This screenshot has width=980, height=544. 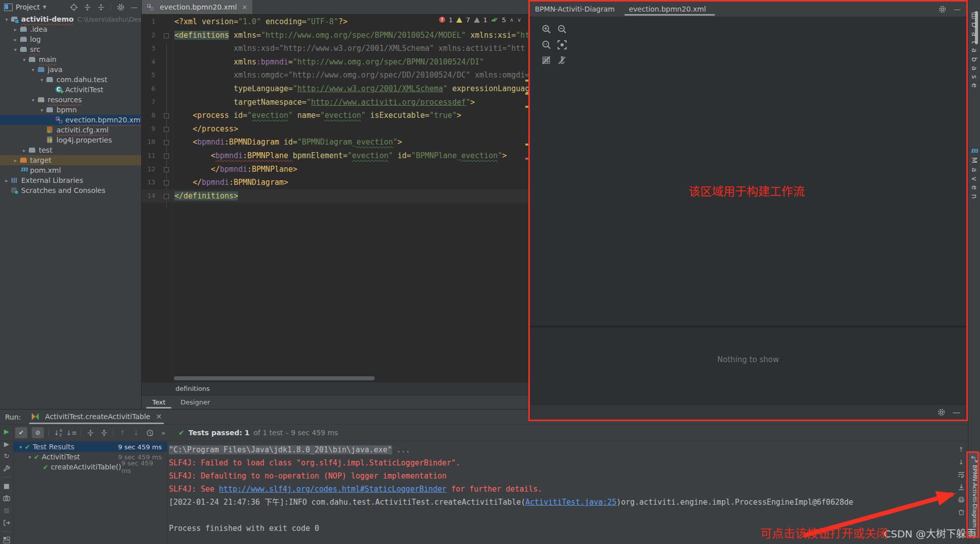 I want to click on sort-by-duration-icon: ↓≡, so click(x=72, y=433).